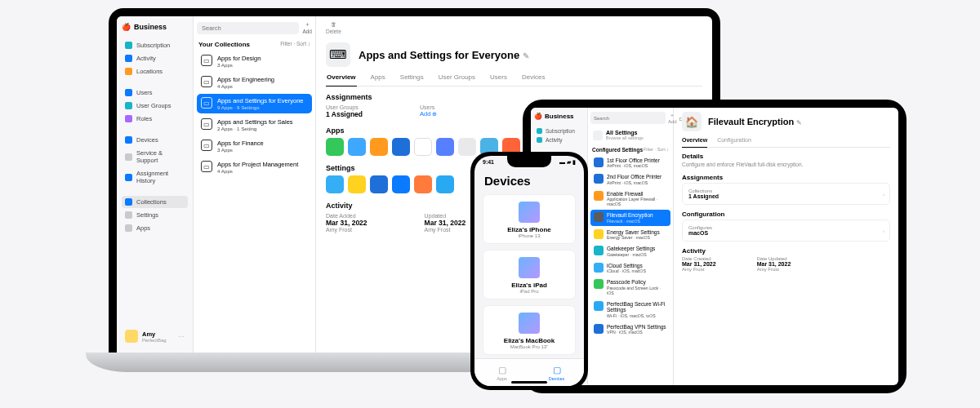 This screenshot has height=408, width=980. I want to click on device-card: Eliza's iPhoneiPhone 13, so click(529, 219).